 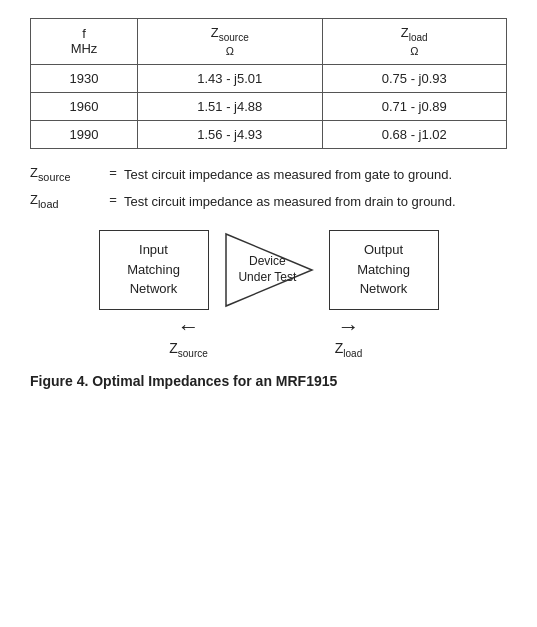 I want to click on def-desc-zload: Test circuit impedance as measured from …, so click(x=316, y=202).